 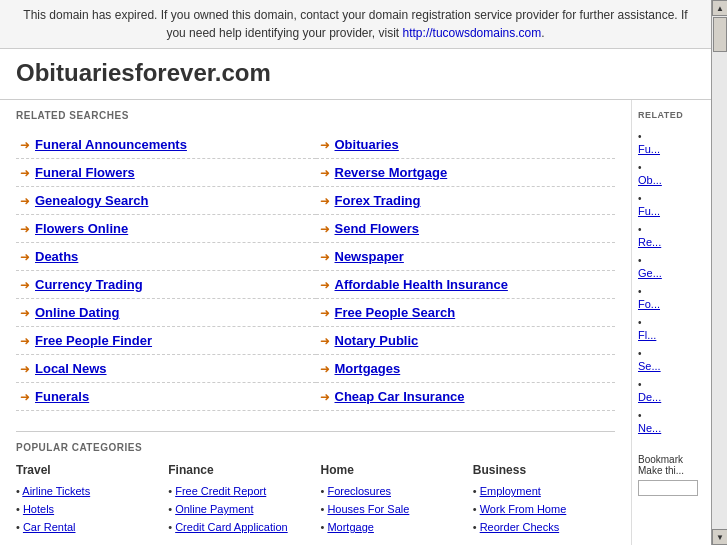 I want to click on search-link: Funeral Announcements, so click(x=111, y=144).